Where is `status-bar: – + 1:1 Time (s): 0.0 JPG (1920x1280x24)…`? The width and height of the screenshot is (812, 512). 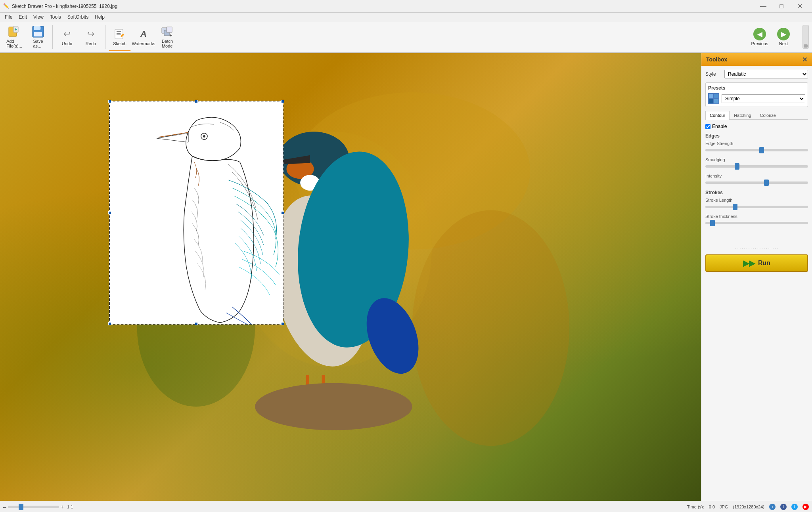 status-bar: – + 1:1 Time (s): 0.0 JPG (1920x1280x24)… is located at coordinates (406, 506).